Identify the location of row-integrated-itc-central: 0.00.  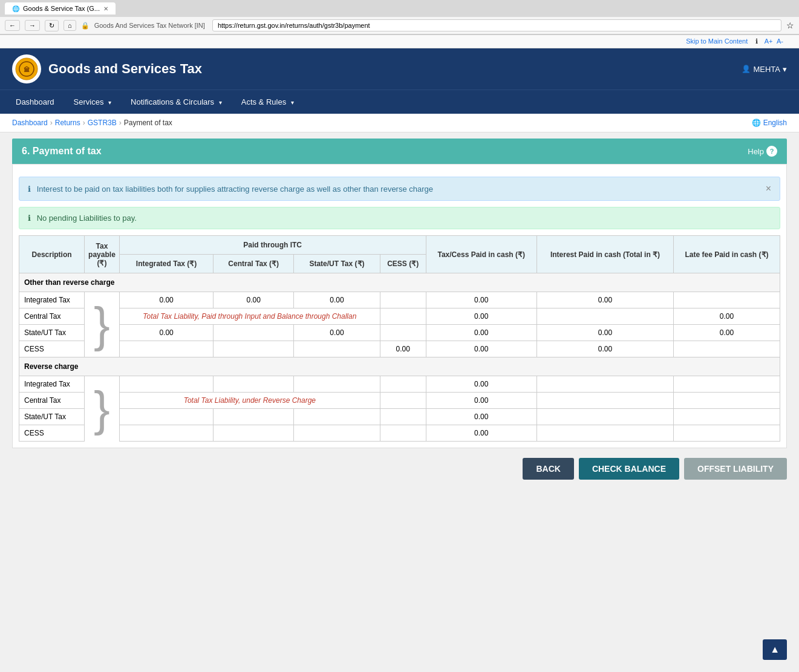
(254, 300).